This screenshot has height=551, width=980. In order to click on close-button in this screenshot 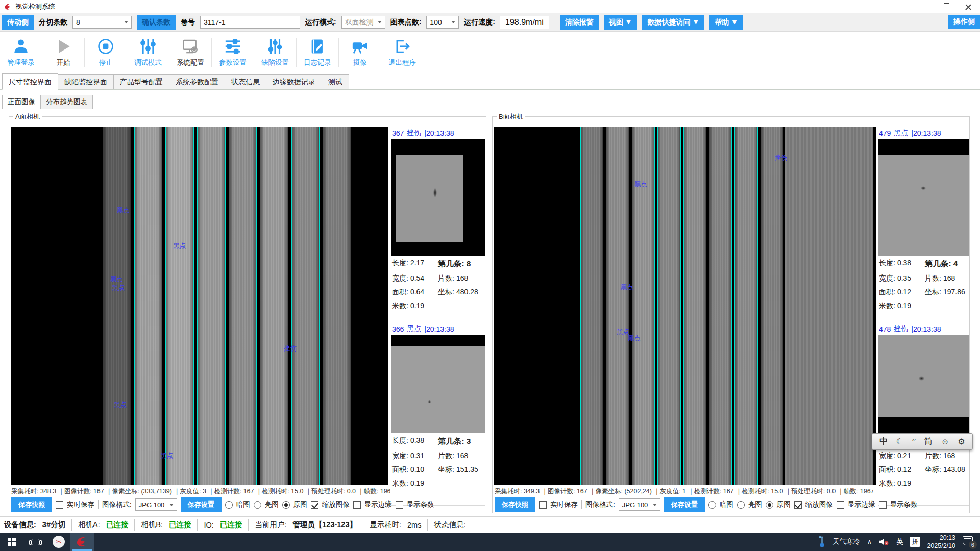, I will do `click(968, 7)`.